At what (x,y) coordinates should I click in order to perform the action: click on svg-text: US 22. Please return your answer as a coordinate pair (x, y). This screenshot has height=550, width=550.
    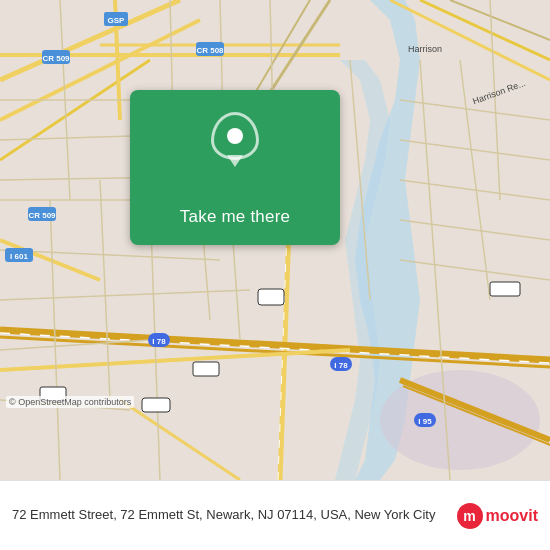
    Looking at the image, I should click on (206, 370).